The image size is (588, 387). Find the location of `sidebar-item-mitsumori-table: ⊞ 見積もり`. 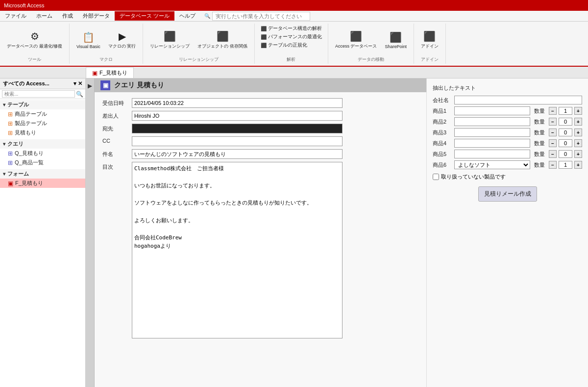

sidebar-item-mitsumori-table: ⊞ 見積もり is located at coordinates (43, 132).